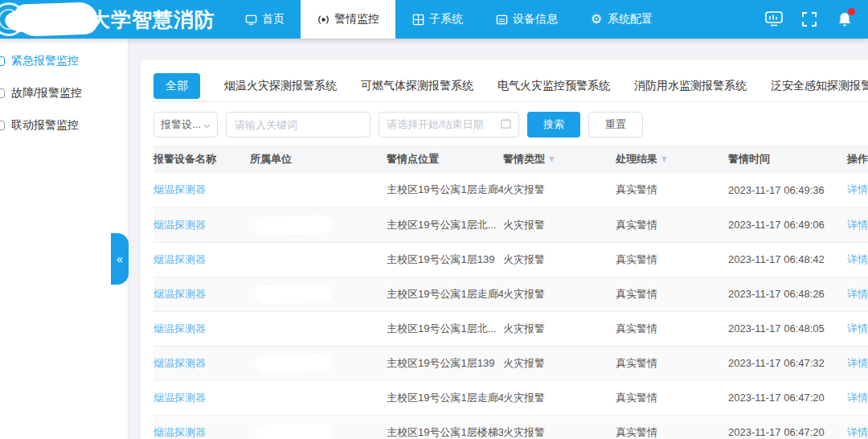  Describe the element at coordinates (2, 93) in the screenshot. I see `sidebar-item-icon` at that location.